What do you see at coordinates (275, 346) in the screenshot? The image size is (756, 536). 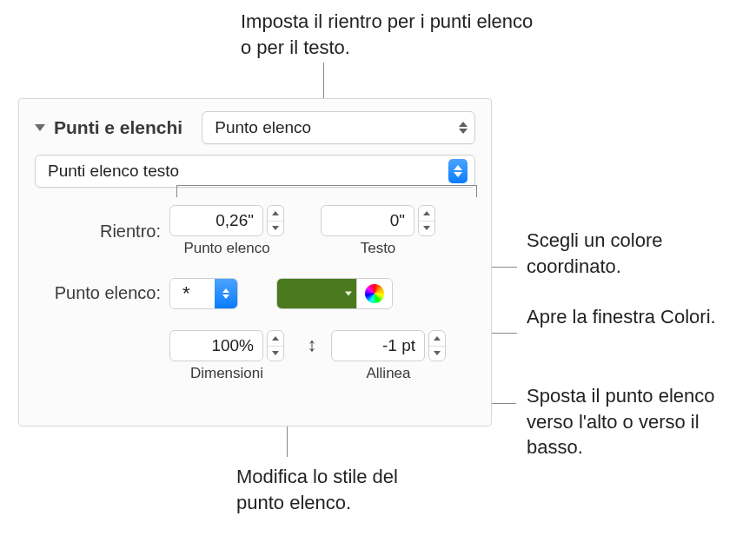 I see `size-stepper` at bounding box center [275, 346].